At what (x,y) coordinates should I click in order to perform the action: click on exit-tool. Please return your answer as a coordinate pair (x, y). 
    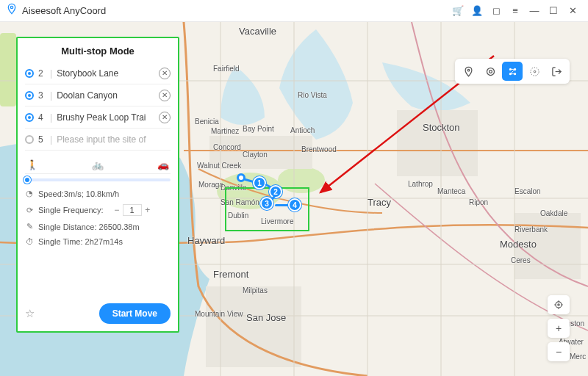
    Looking at the image, I should click on (556, 71).